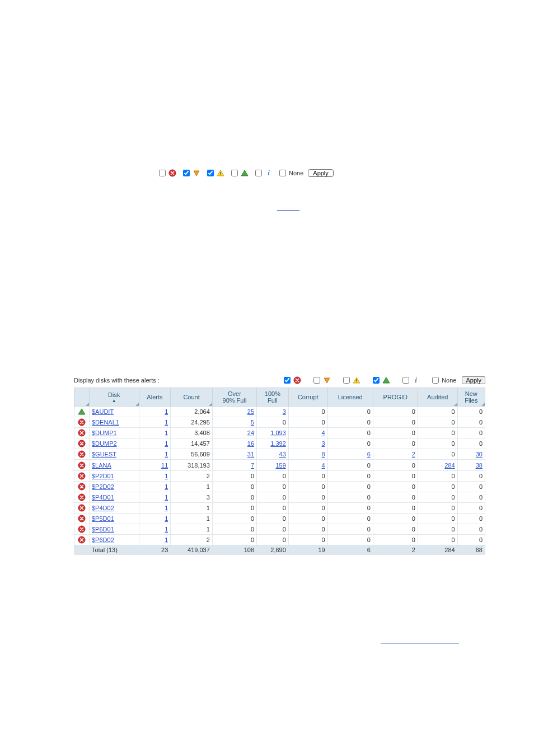 The height and width of the screenshot is (756, 534). Describe the element at coordinates (327, 380) in the screenshot. I see `down-orange-icon` at that location.